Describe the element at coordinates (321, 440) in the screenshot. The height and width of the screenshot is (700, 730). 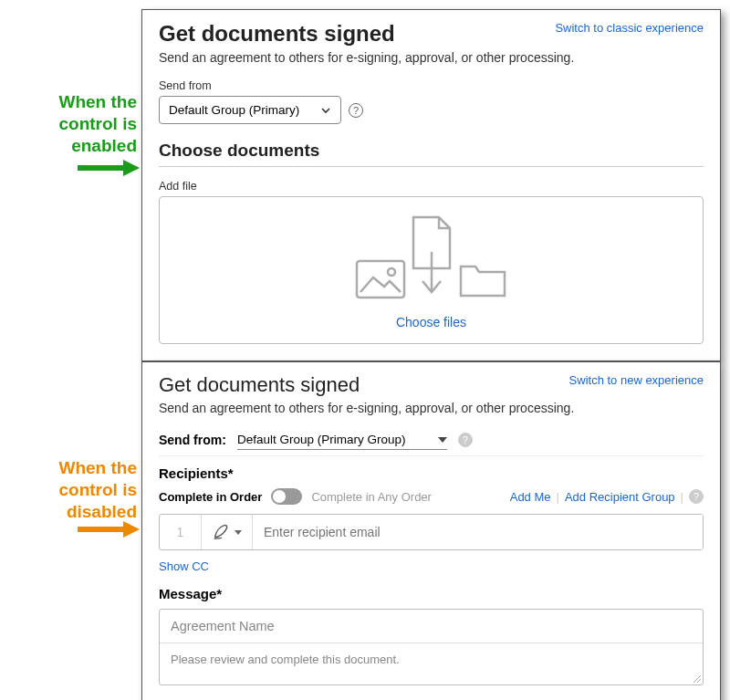
I see `send-from-value: Default Group (Primary Group)` at that location.